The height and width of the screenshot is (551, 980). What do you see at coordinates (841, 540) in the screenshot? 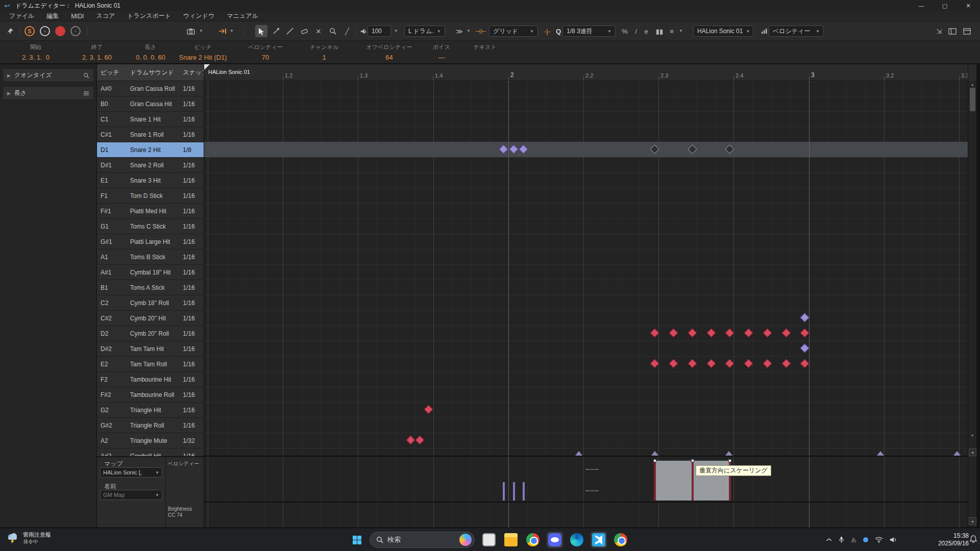
I see `microphone-icon` at bounding box center [841, 540].